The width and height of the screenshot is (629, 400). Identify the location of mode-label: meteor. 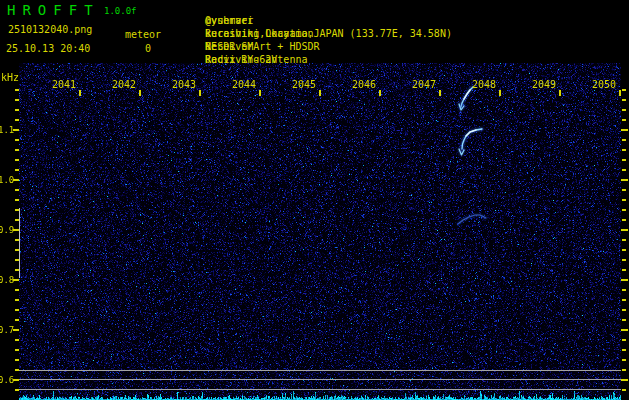
(143, 34).